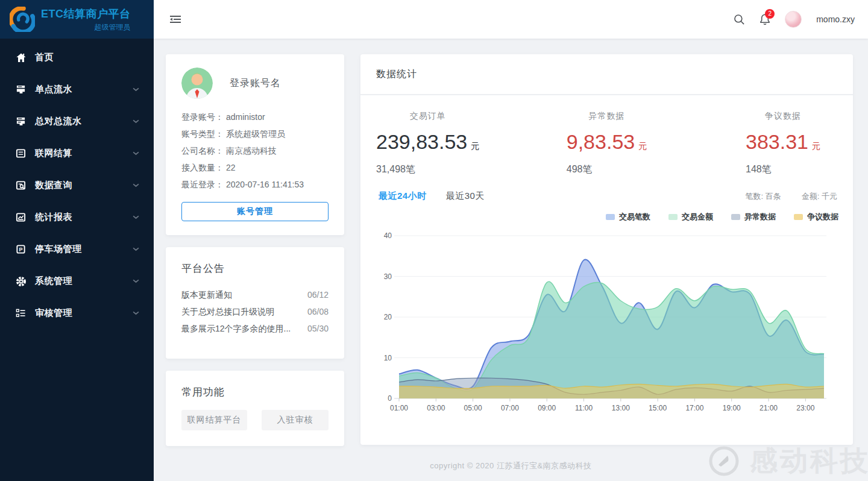 The image size is (868, 481). Describe the element at coordinates (77, 250) in the screenshot. I see `sidebar-item-parking: P 停车场管理` at that location.